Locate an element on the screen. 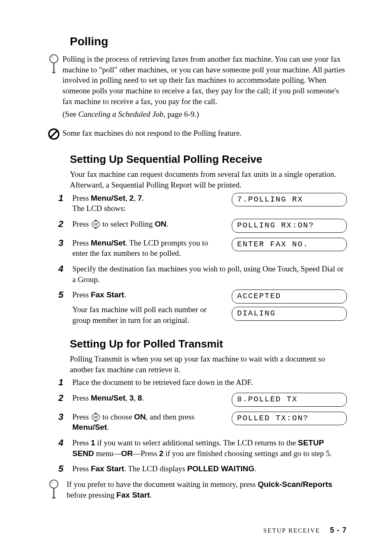 This screenshot has width=392, height=556. prohibit-note: Some fax machines do not respond to the … is located at coordinates (152, 133).